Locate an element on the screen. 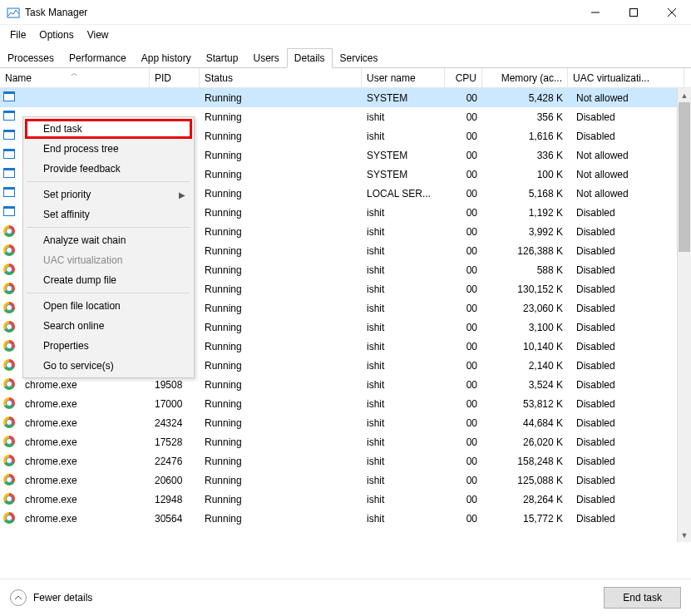 The width and height of the screenshot is (691, 616). context-go-to-service-s-: Go to service(s) is located at coordinates (108, 366).